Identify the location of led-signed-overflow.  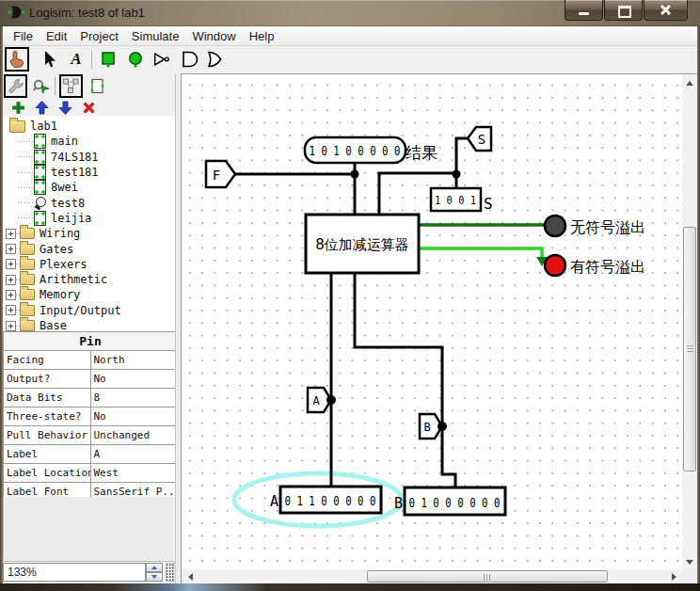
(555, 265).